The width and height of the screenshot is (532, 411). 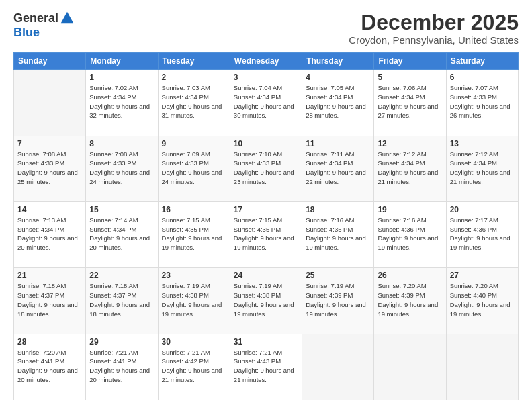 What do you see at coordinates (338, 300) in the screenshot?
I see `day-info: Sunrise: 7:19 AMSunset: 4:39 PMDaylight:…` at bounding box center [338, 300].